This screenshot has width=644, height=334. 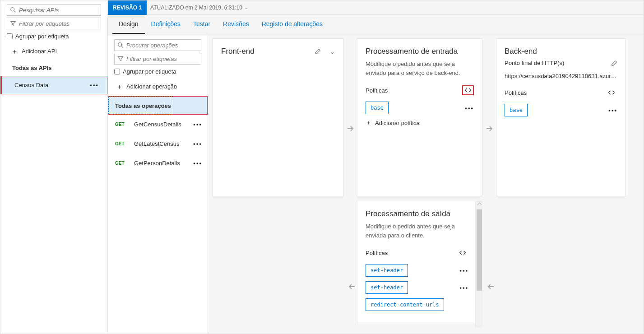 I want to click on tab-changelog: Registo de alterações, so click(x=292, y=24).